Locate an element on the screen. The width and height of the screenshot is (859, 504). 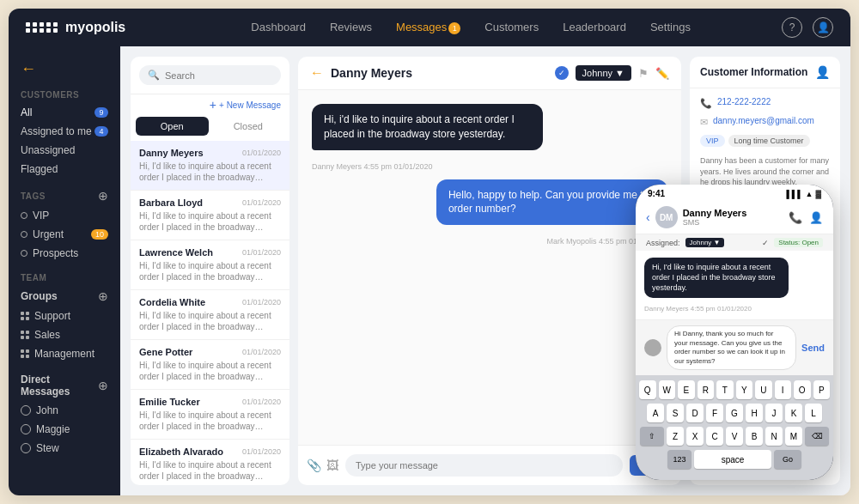
nav-messages: Messages1 is located at coordinates (428, 27).